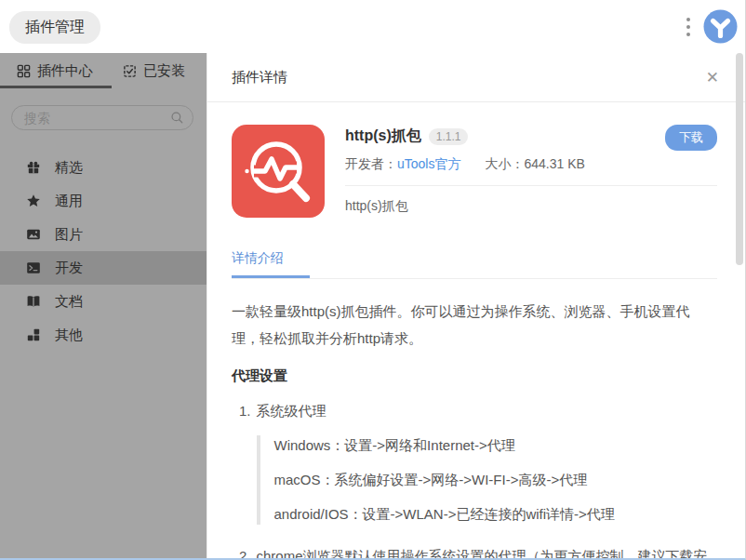 The height and width of the screenshot is (560, 746). I want to click on plugin-meta: 开发者：uTools官方大小：644.31 KB, so click(531, 165).